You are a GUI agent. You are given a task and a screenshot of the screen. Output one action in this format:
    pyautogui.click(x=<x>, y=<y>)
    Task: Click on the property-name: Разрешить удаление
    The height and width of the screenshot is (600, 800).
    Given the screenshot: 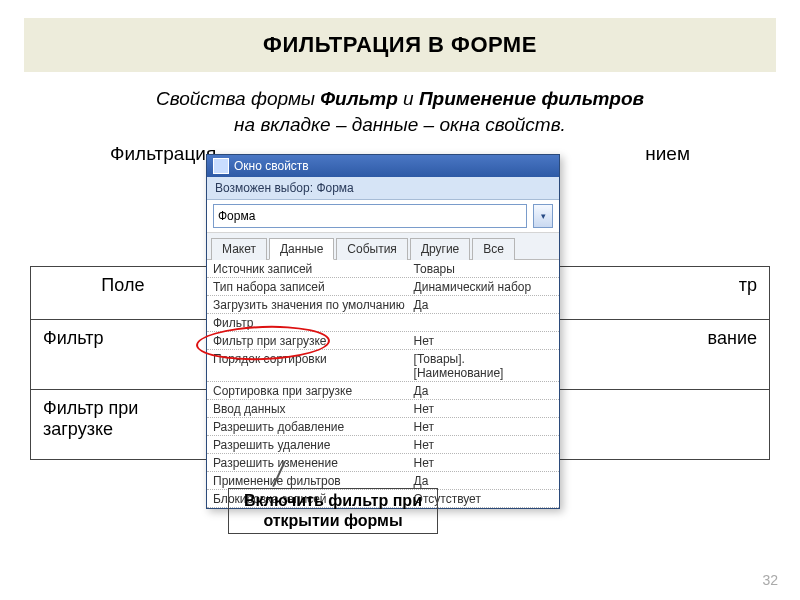 What is the action you would take?
    pyautogui.click(x=314, y=445)
    